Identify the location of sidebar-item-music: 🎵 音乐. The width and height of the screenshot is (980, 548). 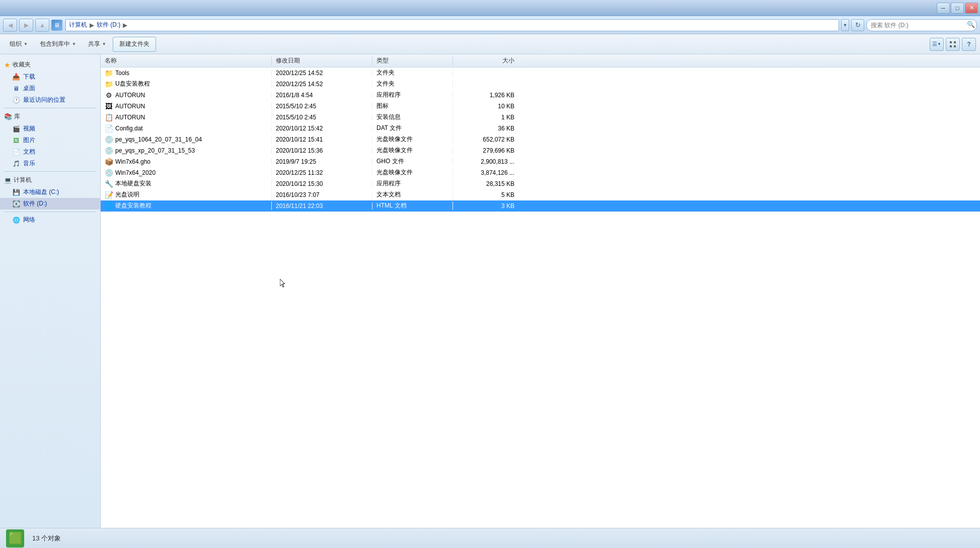
(50, 163).